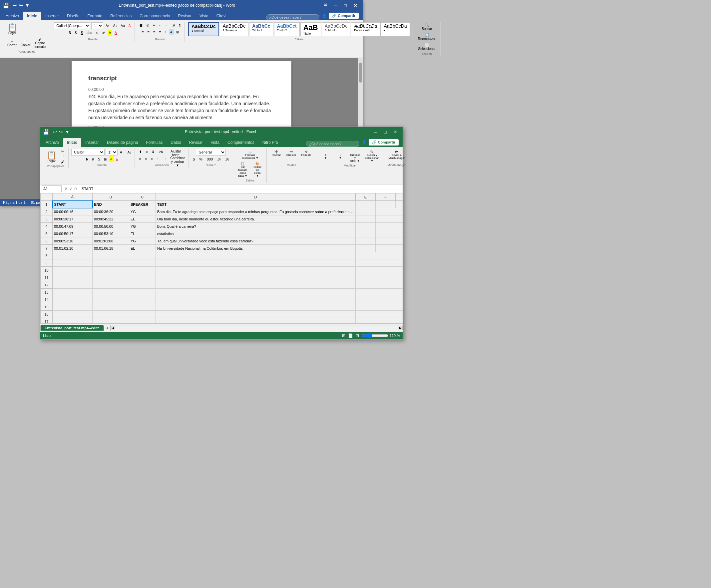 The height and width of the screenshot is (588, 711). What do you see at coordinates (366, 234) in the screenshot?
I see `cell-e5` at bounding box center [366, 234].